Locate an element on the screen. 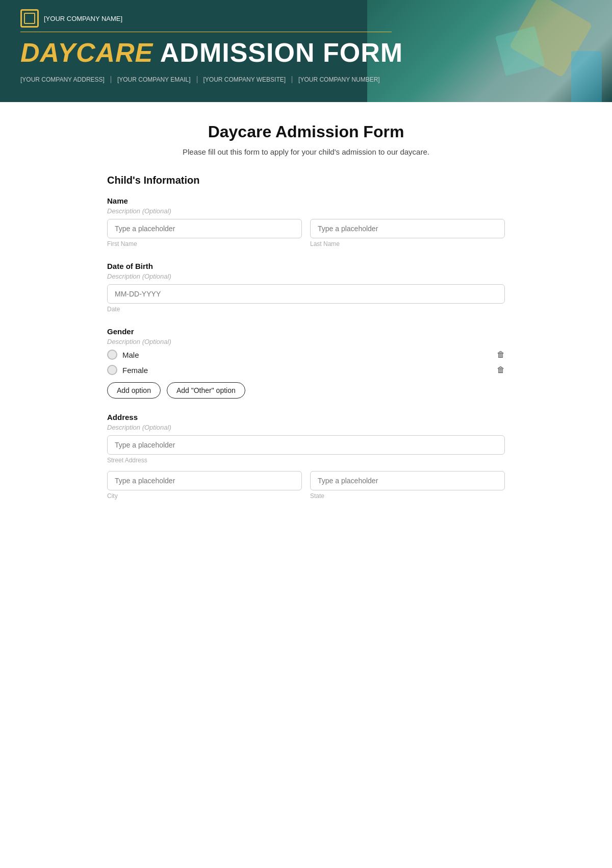  add-option-button: Add option is located at coordinates (134, 390).